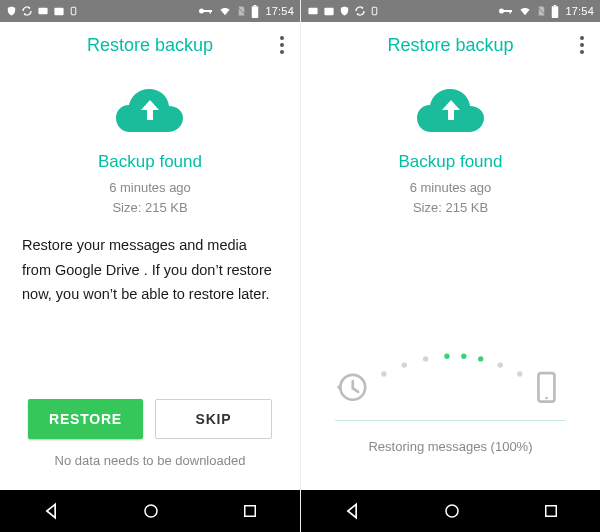 Image resolution: width=600 pixels, height=532 pixels. Describe the element at coordinates (450, 405) in the screenshot. I see `progress-area: Restoring messages (100%)` at that location.